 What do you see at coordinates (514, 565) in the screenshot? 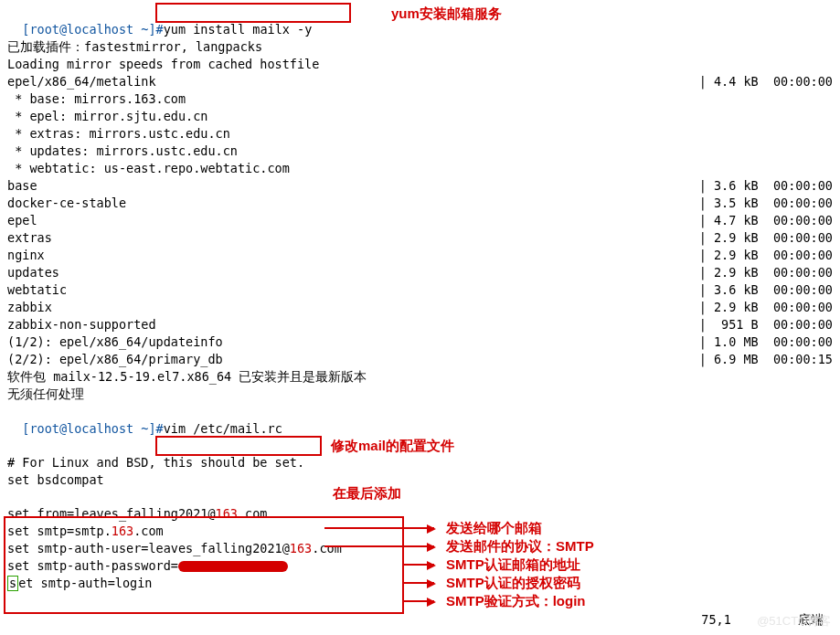
I see `explain-user: SMTP认证邮箱的地址` at bounding box center [514, 565].